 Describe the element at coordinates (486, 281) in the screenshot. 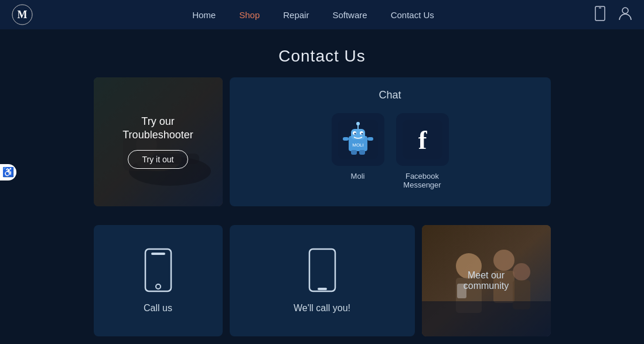

I see `community-content: Meet ourcommunity` at that location.